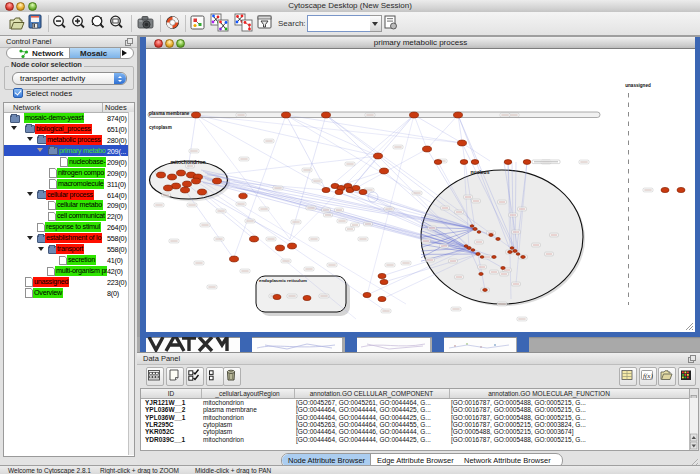  What do you see at coordinates (638, 86) in the screenshot?
I see `svg-text: unassigned` at bounding box center [638, 86].